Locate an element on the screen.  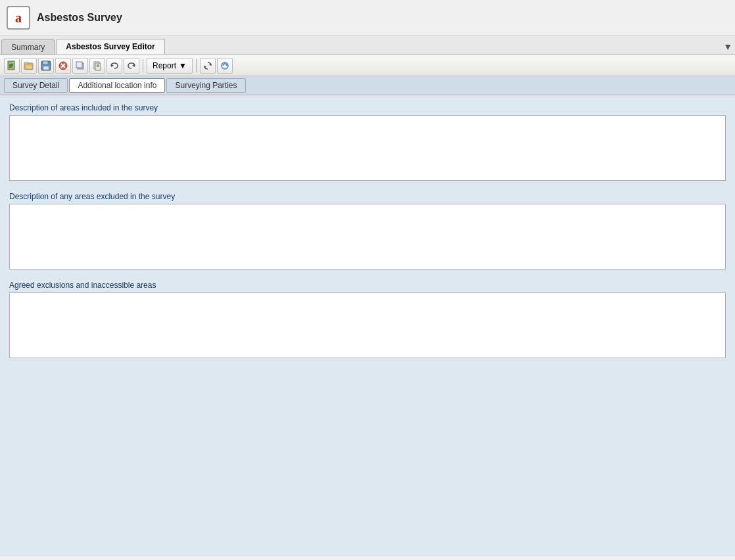
copy-button is located at coordinates (97, 66).